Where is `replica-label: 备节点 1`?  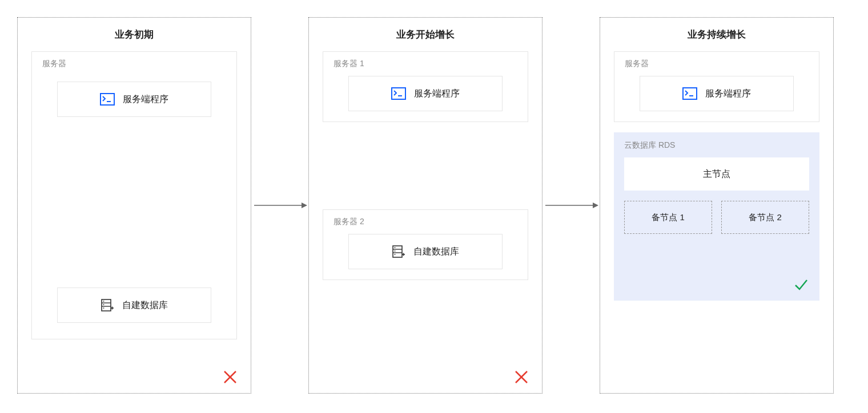
replica-label: 备节点 1 is located at coordinates (668, 218).